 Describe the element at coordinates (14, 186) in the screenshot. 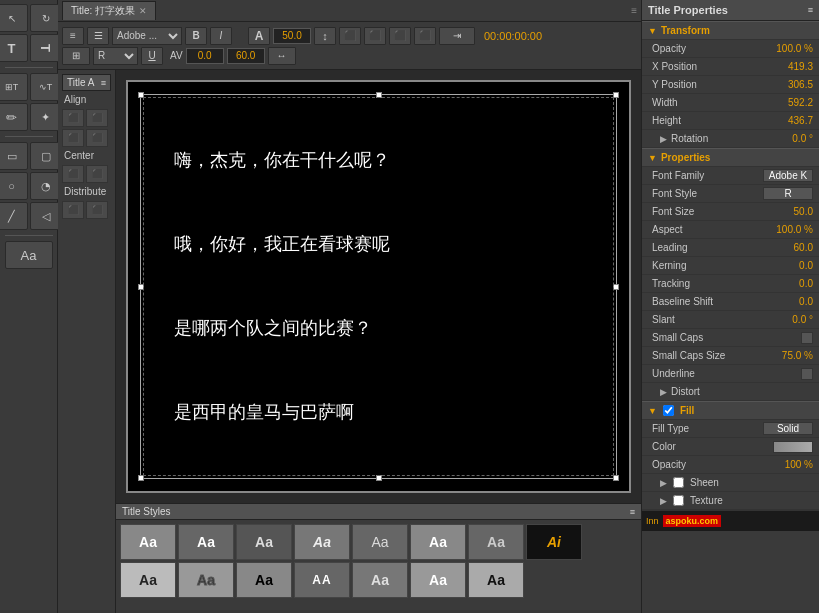

I see `tool-ellipse: ○` at that location.